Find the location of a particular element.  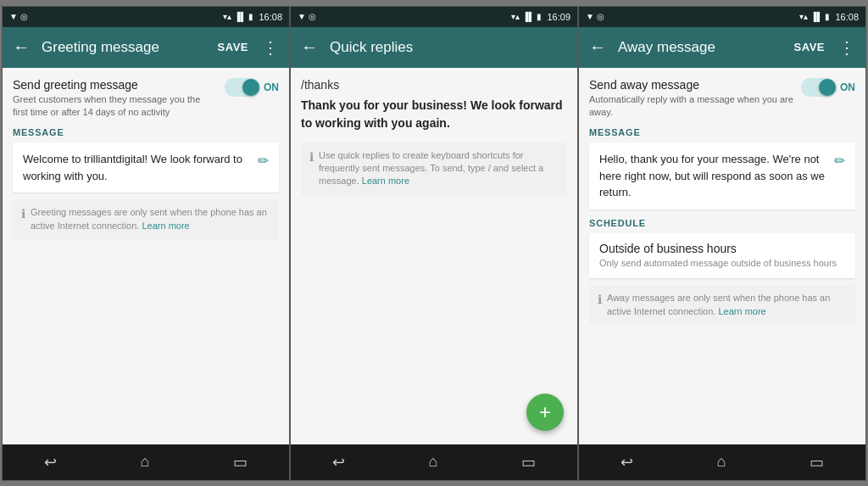

toggle-title-3: Send away message is located at coordinates (692, 85).